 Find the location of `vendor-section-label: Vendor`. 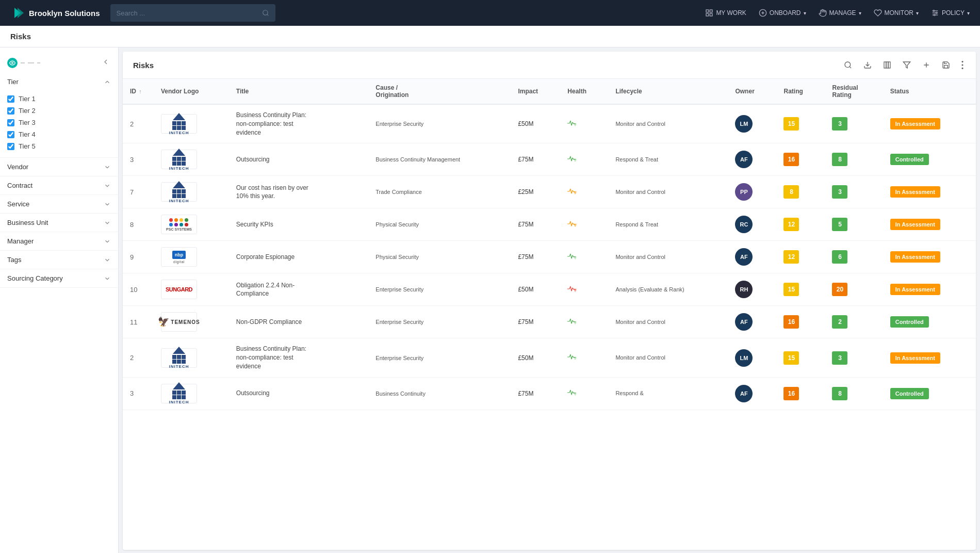

vendor-section-label: Vendor is located at coordinates (18, 167).